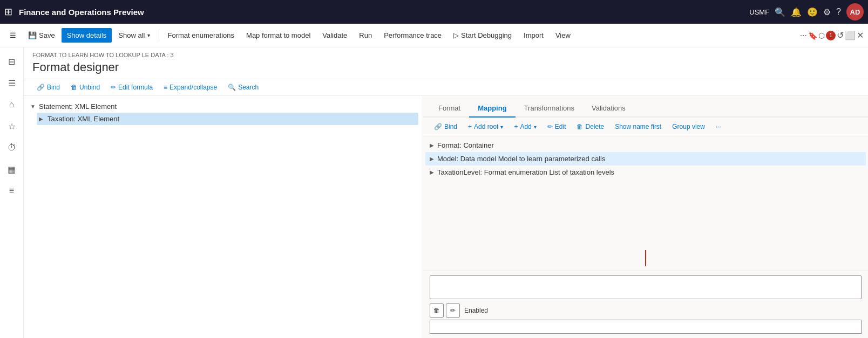 Image resolution: width=868 pixels, height=338 pixels. I want to click on top-bar-right: USMF 🔍 🔔 🙂 ⚙ ? AD, so click(806, 12).